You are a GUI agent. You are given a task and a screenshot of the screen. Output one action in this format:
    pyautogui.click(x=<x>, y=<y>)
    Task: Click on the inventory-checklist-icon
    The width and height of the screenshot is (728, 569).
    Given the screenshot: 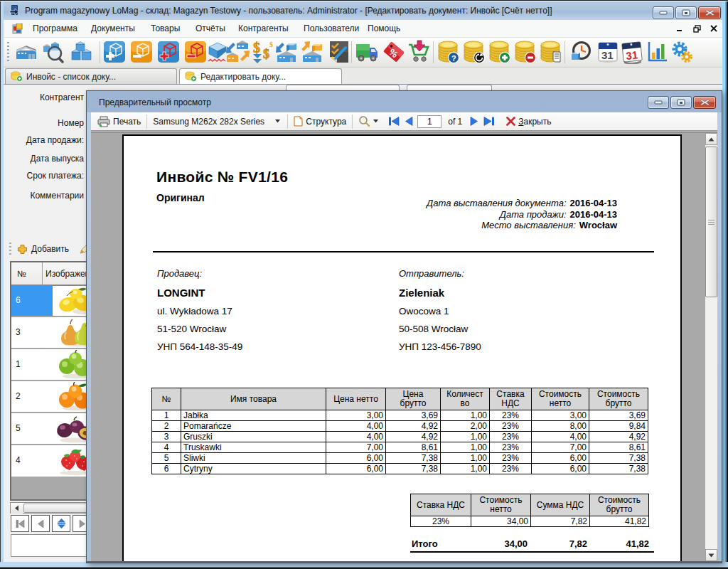 What is the action you would take?
    pyautogui.click(x=339, y=52)
    